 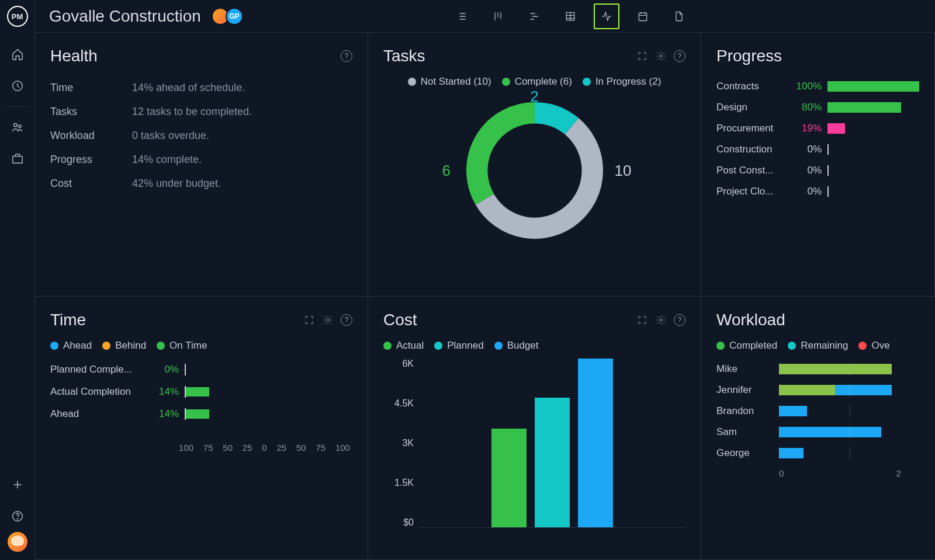 I want to click on health-row: Time14% ahead of schedule., so click(x=201, y=88).